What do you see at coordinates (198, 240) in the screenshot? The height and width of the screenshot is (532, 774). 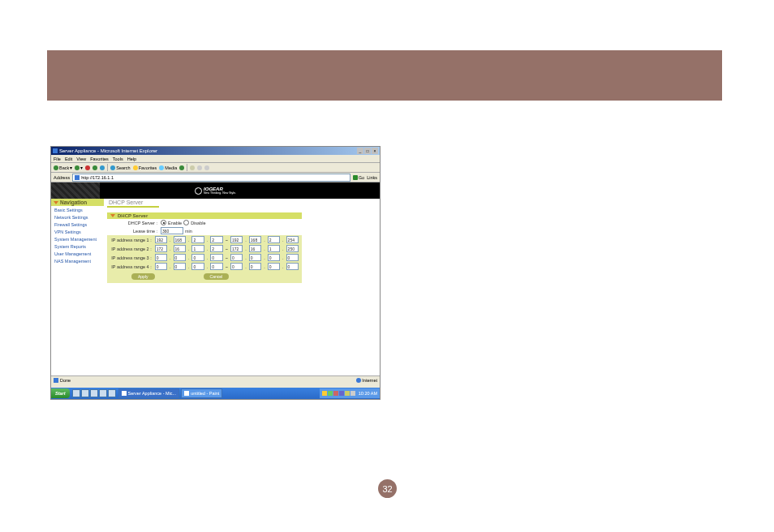 I see `r1-from-c: 2` at bounding box center [198, 240].